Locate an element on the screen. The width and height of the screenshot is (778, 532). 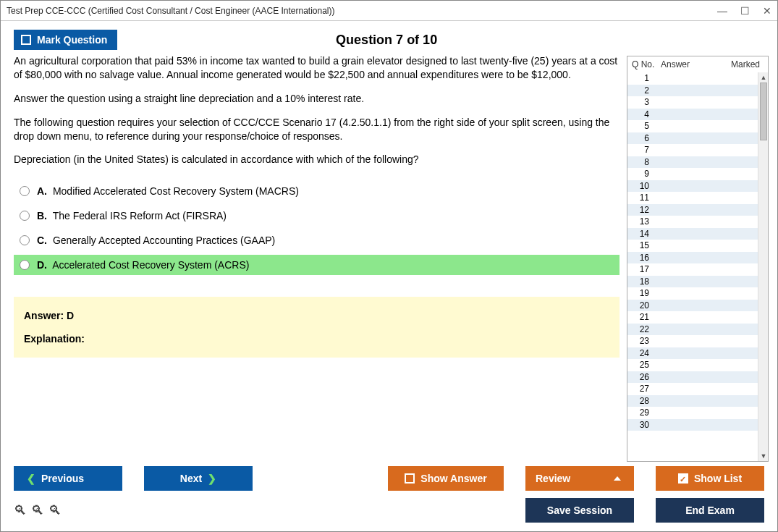
title-bar: Test Prep CCE-CCC (Certified Cost Consul… is located at coordinates (389, 11).